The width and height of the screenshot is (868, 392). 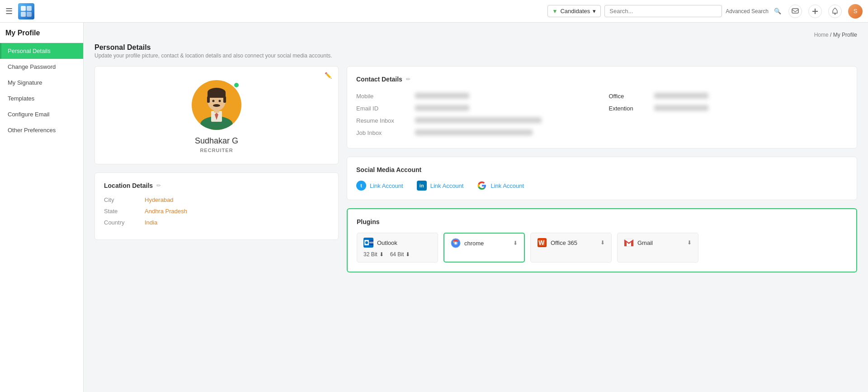 What do you see at coordinates (778, 11) in the screenshot?
I see `search-icon: 🔍` at bounding box center [778, 11].